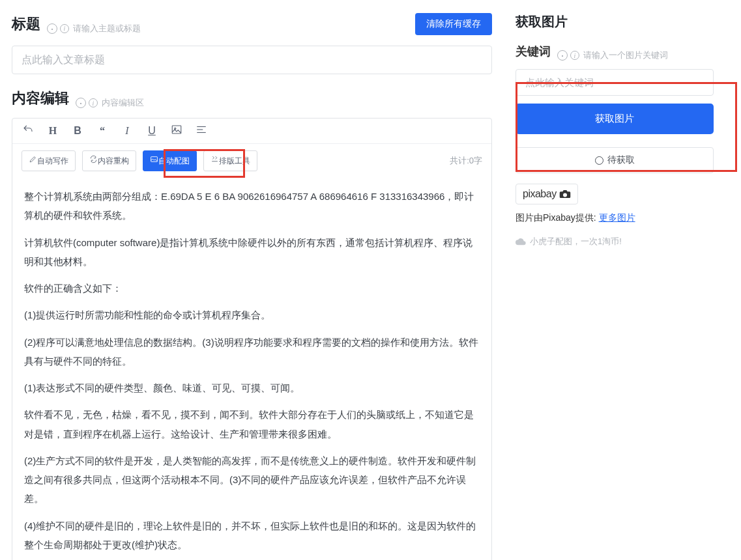 Image resolution: width=741 pixels, height=560 pixels. What do you see at coordinates (252, 288) in the screenshot?
I see `paragraph: 软件的正确含义如下：` at bounding box center [252, 288].